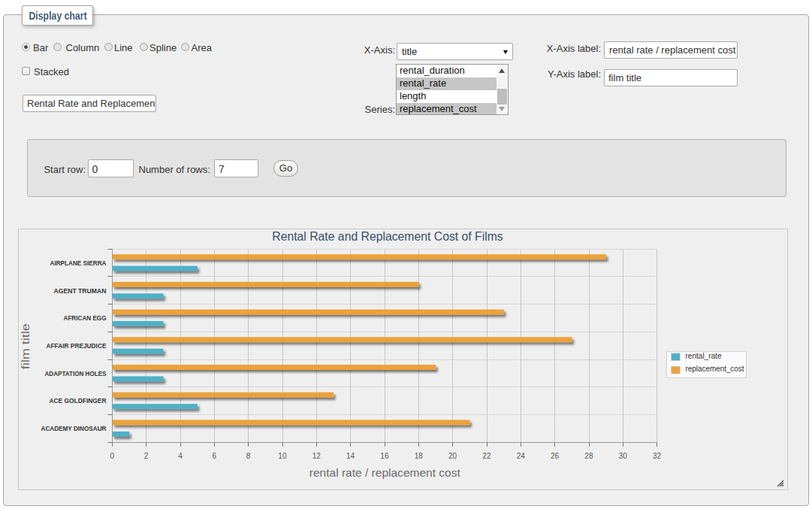 This screenshot has width=812, height=512. What do you see at coordinates (623, 456) in the screenshot?
I see `svg-text: 30` at bounding box center [623, 456].